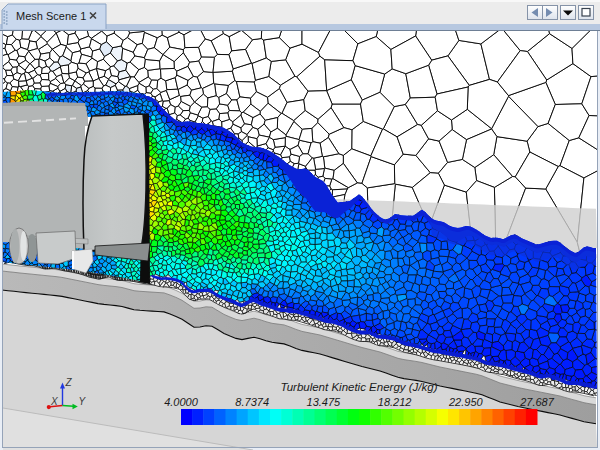 This screenshot has height=450, width=600. What do you see at coordinates (69, 382) in the screenshot?
I see `svg-text: Z` at bounding box center [69, 382].